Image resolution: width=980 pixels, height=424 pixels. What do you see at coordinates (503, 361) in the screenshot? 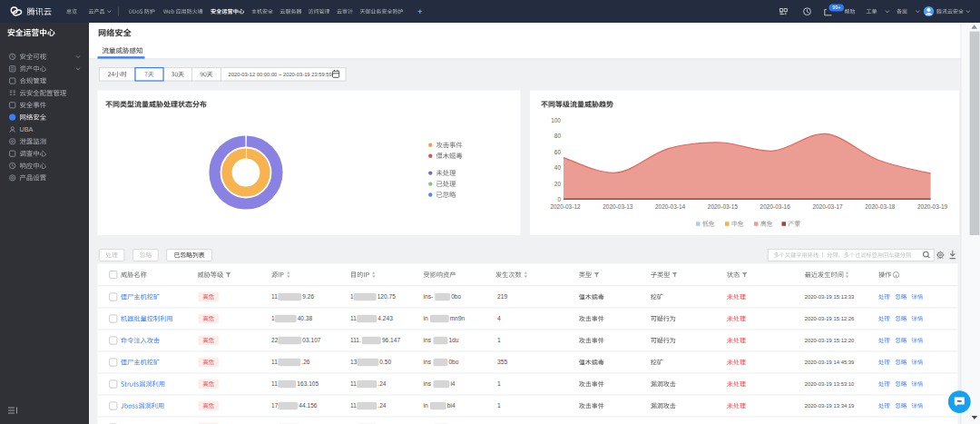
I see `svg-text: 355` at bounding box center [503, 361].